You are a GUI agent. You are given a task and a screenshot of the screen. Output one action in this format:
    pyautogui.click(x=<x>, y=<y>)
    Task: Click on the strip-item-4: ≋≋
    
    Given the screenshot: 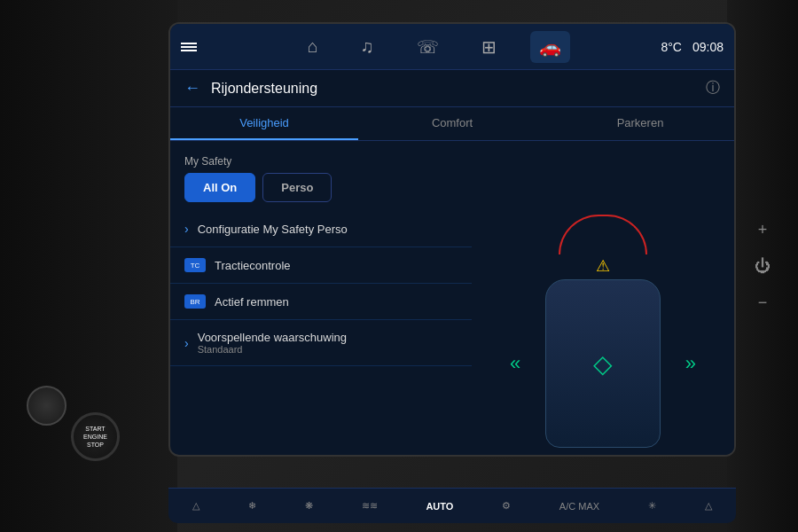 What is the action you would take?
    pyautogui.click(x=370, y=505)
    